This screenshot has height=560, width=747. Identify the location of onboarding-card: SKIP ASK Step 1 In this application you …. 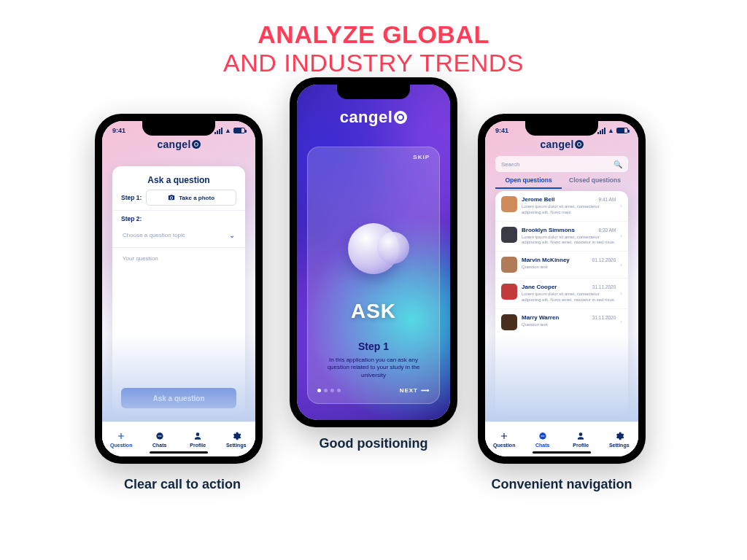
(374, 276).